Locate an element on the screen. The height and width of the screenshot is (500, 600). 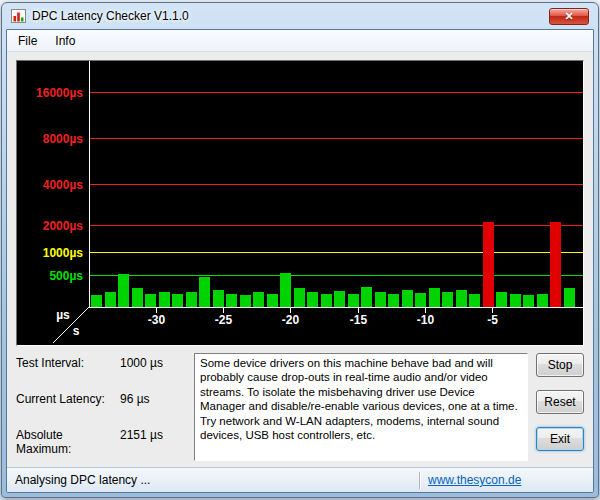
current-latency-label: Current Latency: is located at coordinates (68, 399).